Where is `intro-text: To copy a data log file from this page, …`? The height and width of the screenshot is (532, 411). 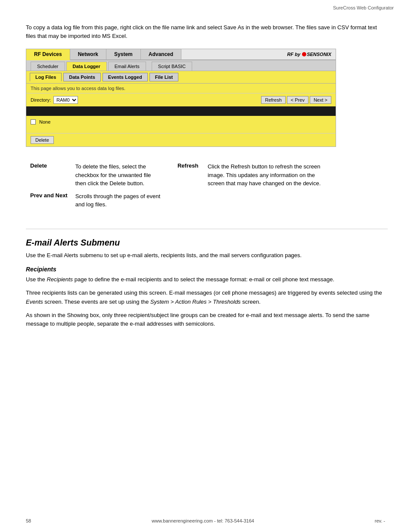 intro-text: To copy a data log file from this page, … is located at coordinates (202, 32).